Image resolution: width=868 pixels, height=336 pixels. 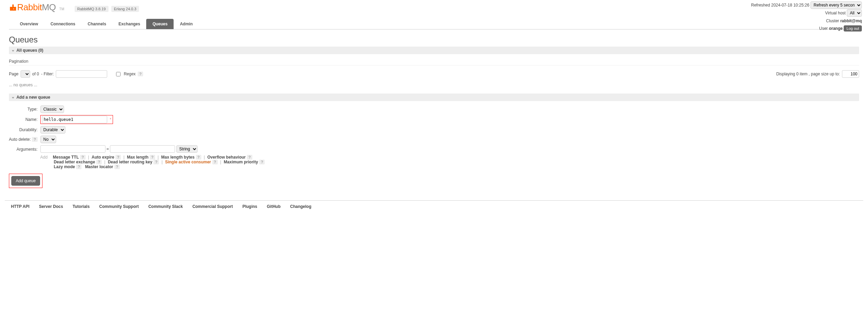 What do you see at coordinates (103, 157) in the screenshot?
I see `arg-auto-expire: Auto expire` at bounding box center [103, 157].